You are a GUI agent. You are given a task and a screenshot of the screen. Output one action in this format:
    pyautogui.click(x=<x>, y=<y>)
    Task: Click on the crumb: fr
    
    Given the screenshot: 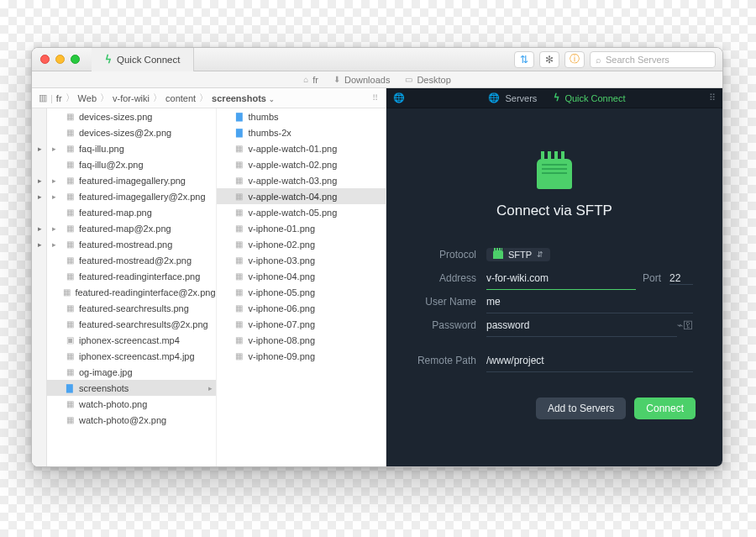 What is the action you would take?
    pyautogui.click(x=59, y=98)
    